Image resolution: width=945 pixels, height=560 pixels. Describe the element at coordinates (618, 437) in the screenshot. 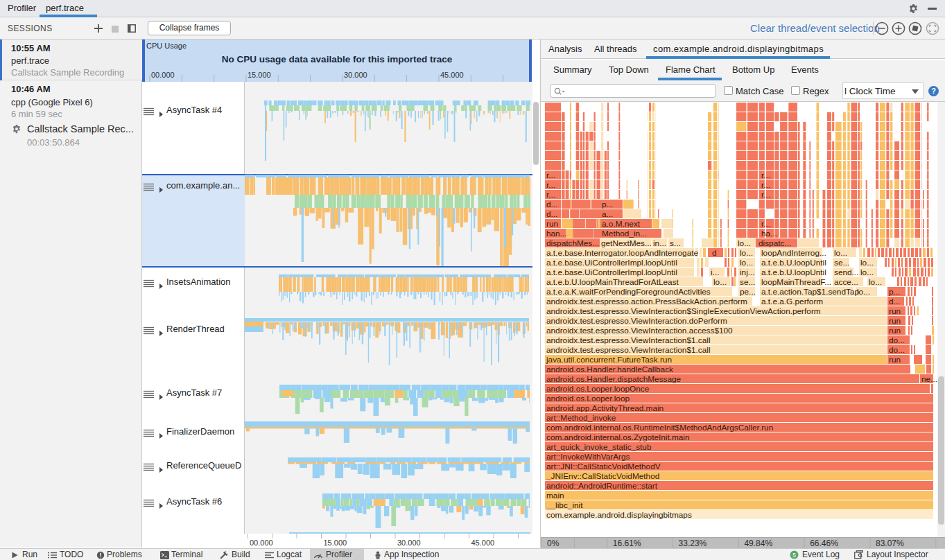

I see `svg-text:com.android.internal.os.Zygote: com.android.internal.os.ZygoteInit.main` at that location.